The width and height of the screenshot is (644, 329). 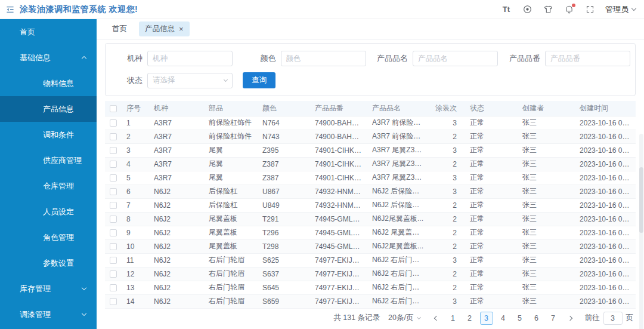 I want to click on table-row: 5 A3R7 尾翼 Z387 74901-CIHK00... A3R7 尾翼Z3…, so click(x=370, y=178).